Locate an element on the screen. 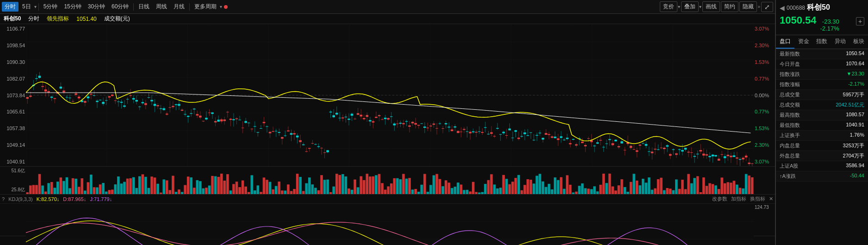 This screenshot has width=868, height=245. auction-btn: 竞价 is located at coordinates (669, 6).